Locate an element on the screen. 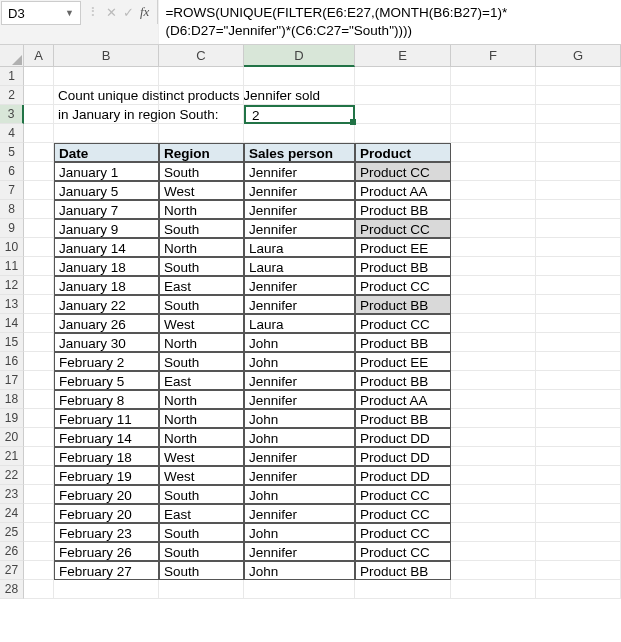  cell-A8 is located at coordinates (39, 210).